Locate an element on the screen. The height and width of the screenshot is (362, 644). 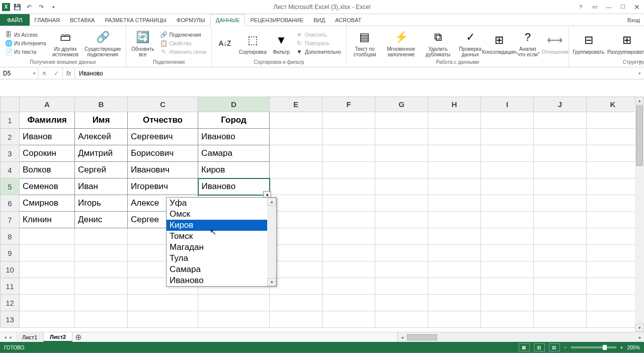
tab-home: ГЛАВНАЯ is located at coordinates (47, 20).